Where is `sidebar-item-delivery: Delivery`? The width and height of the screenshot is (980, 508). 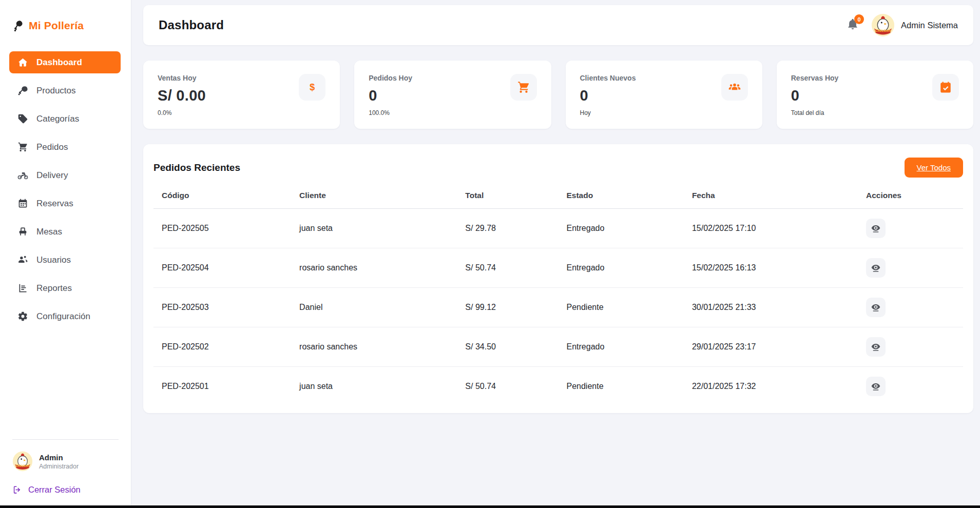
sidebar-item-delivery: Delivery is located at coordinates (65, 175).